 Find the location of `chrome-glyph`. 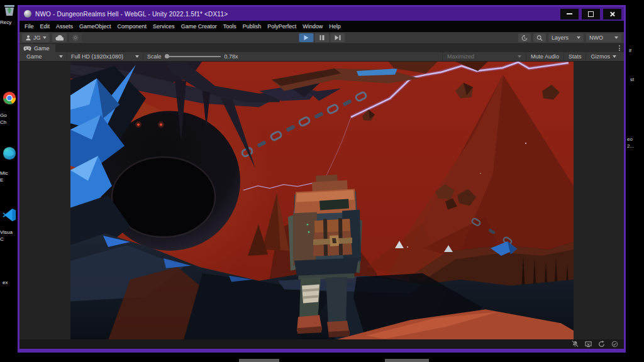

chrome-glyph is located at coordinates (9, 98).